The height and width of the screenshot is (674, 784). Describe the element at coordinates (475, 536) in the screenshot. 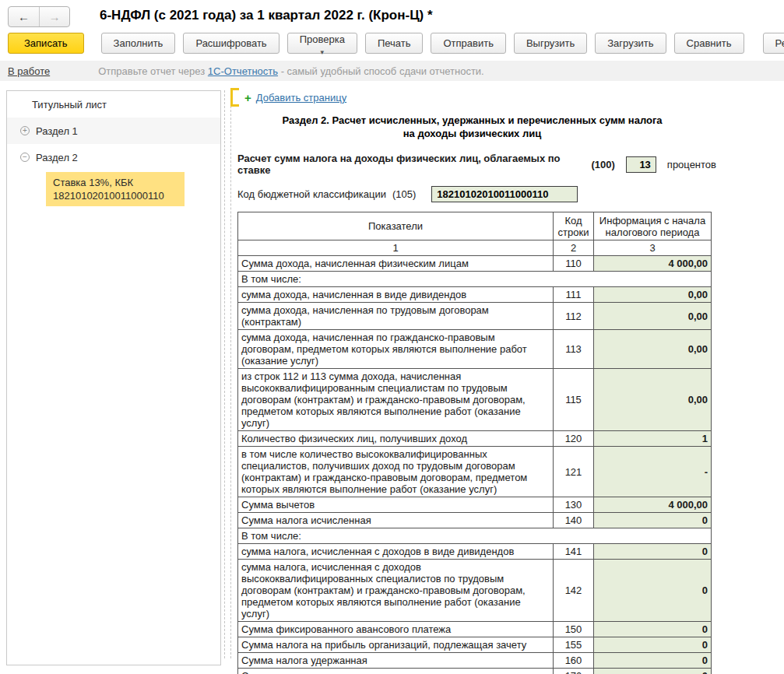

I see `table-row: В том числе:` at that location.